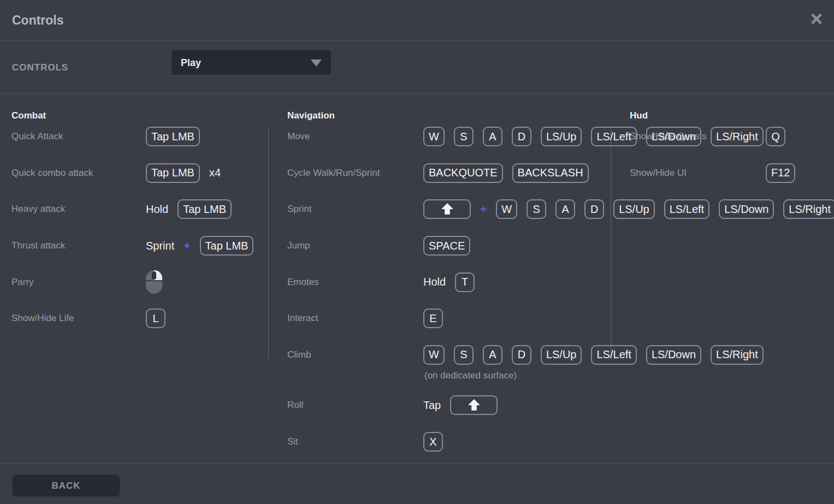 This screenshot has width=834, height=504. Describe the element at coordinates (433, 318) in the screenshot. I see `key-e: E` at that location.